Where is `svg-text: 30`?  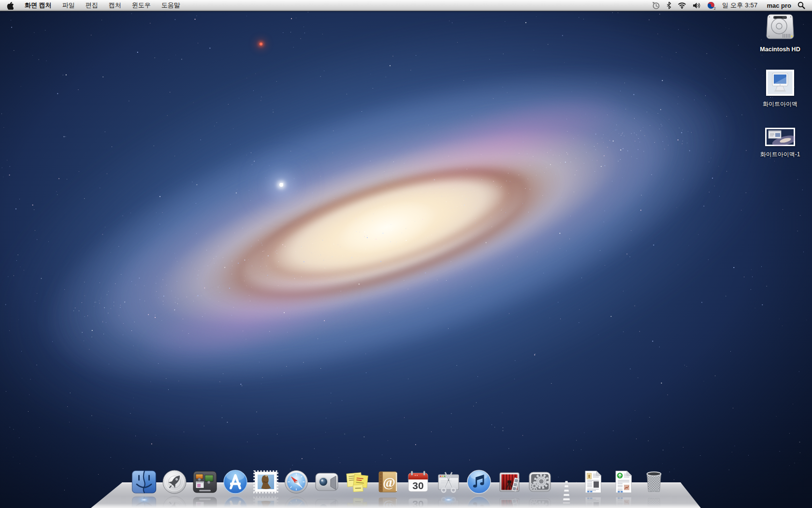
svg-text: 30 is located at coordinates (418, 486).